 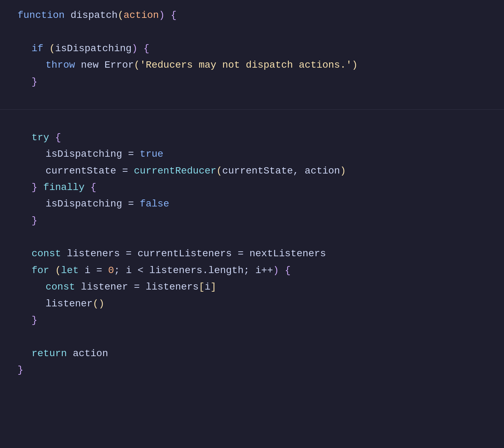 I want to click on code-line-line-func-close: }, so click(x=252, y=370).